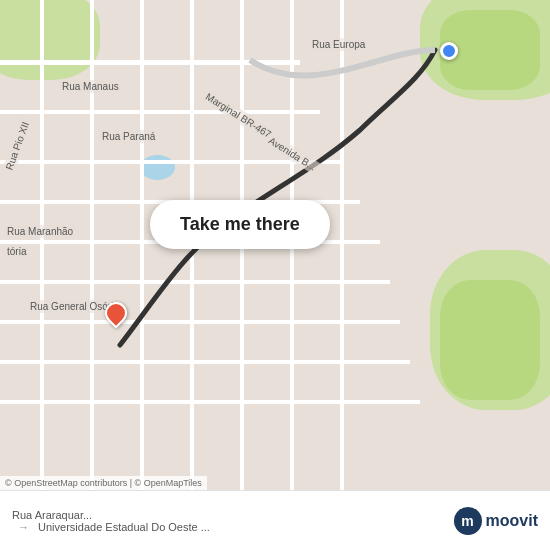  Describe the element at coordinates (160, 112) in the screenshot. I see `road-h2` at that location.